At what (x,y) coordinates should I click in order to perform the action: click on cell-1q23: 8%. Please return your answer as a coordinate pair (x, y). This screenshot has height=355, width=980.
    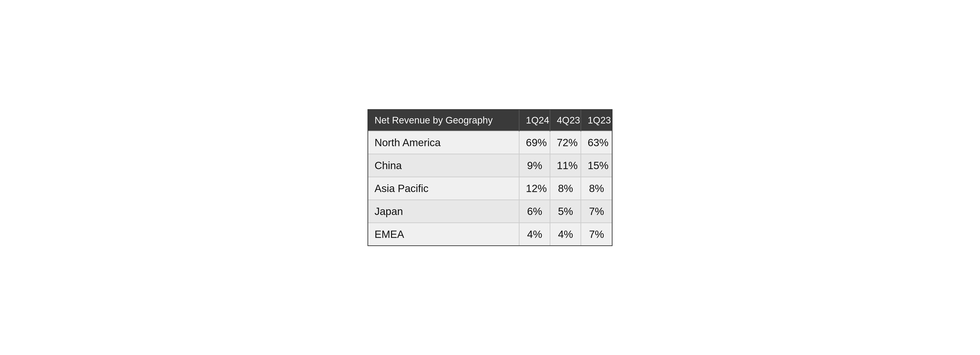
    Looking at the image, I should click on (597, 188).